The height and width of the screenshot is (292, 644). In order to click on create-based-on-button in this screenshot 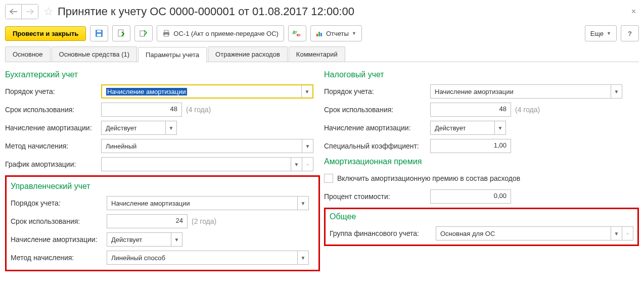, I will do `click(144, 33)`.